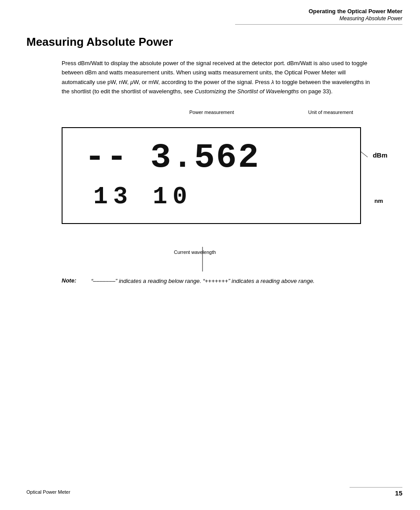  Describe the element at coordinates (212, 112) in the screenshot. I see `label-power-measurement: Power measurement` at that location.